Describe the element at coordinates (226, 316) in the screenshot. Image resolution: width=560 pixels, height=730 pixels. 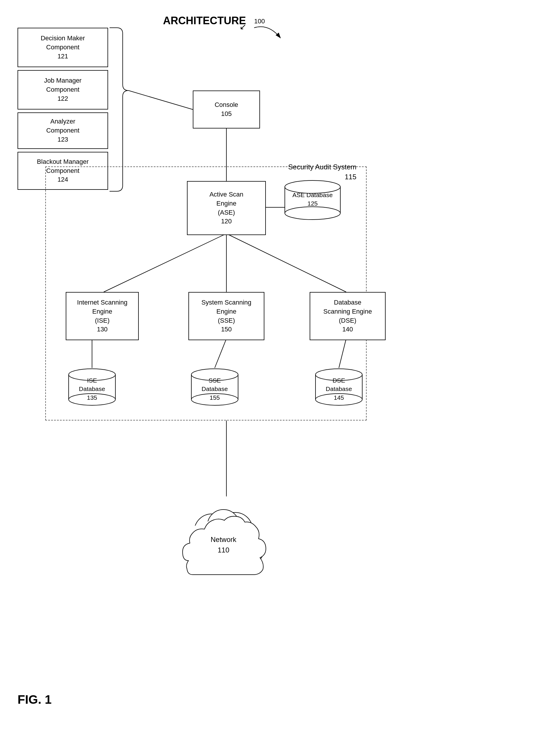
I see `sse-box: System ScanningEngine(SSE)150` at that location.